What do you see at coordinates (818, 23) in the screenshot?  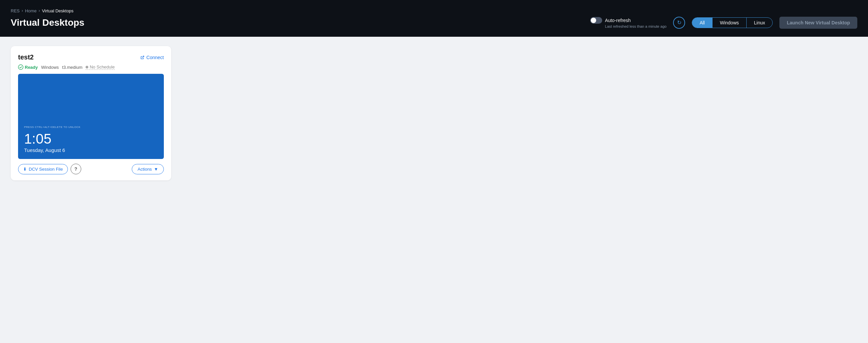 I see `launch-new-desktop-button: Launch New Virtual Desktop` at bounding box center [818, 23].